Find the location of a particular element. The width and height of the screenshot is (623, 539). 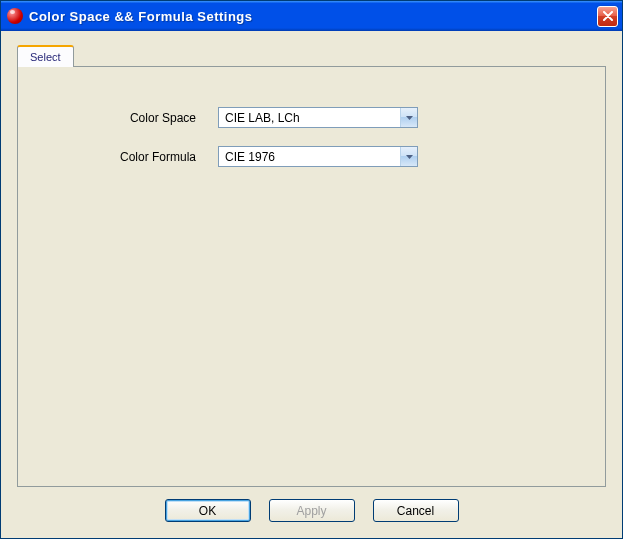

close-icon is located at coordinates (608, 16).